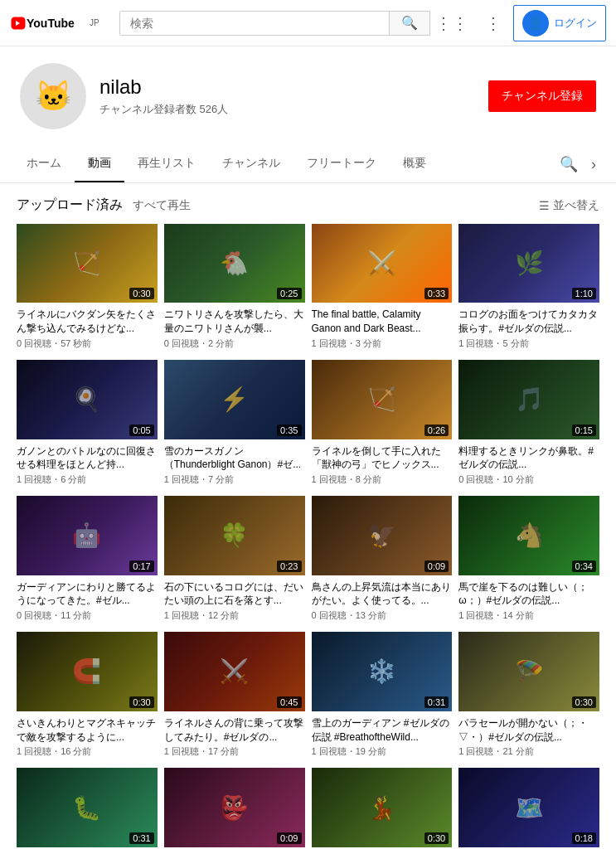 The height and width of the screenshot is (849, 616). Describe the element at coordinates (382, 343) in the screenshot. I see `video-meta: 1 回視聴・3 分前` at that location.